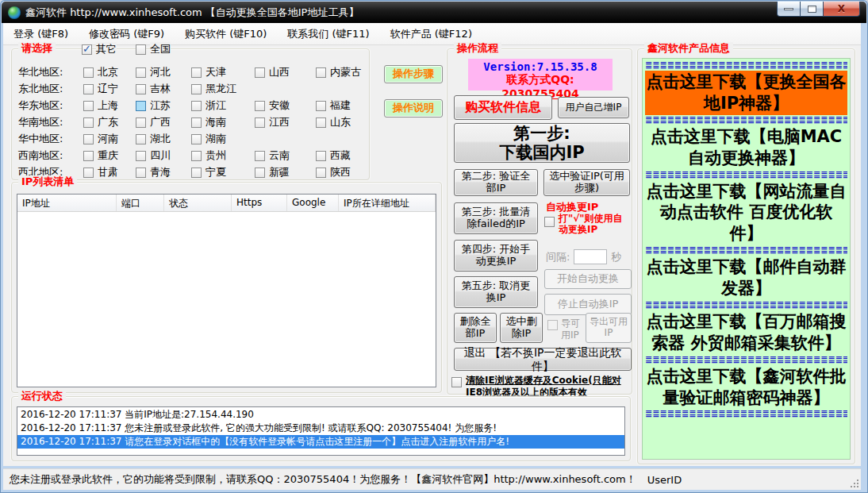 This screenshot has width=868, height=493. Describe the element at coordinates (746, 278) in the screenshot. I see `product-link-3: 点击这里下载【邮件自动群发器】` at that location.